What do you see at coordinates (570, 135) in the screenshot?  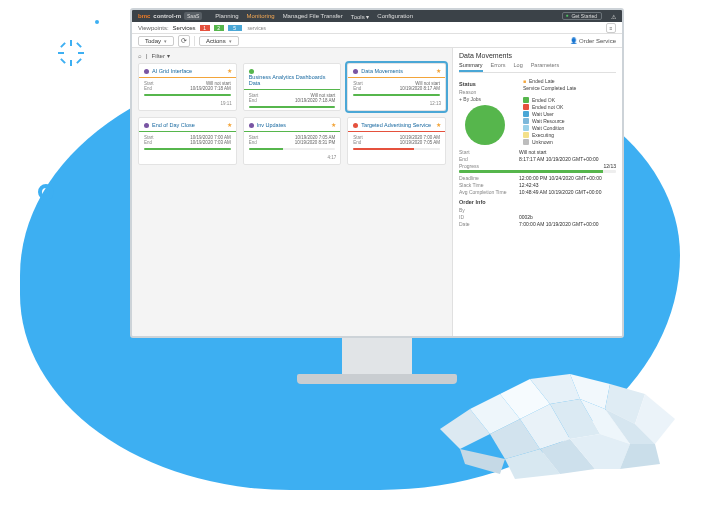 I see `legend-item: Executing` at bounding box center [570, 135].